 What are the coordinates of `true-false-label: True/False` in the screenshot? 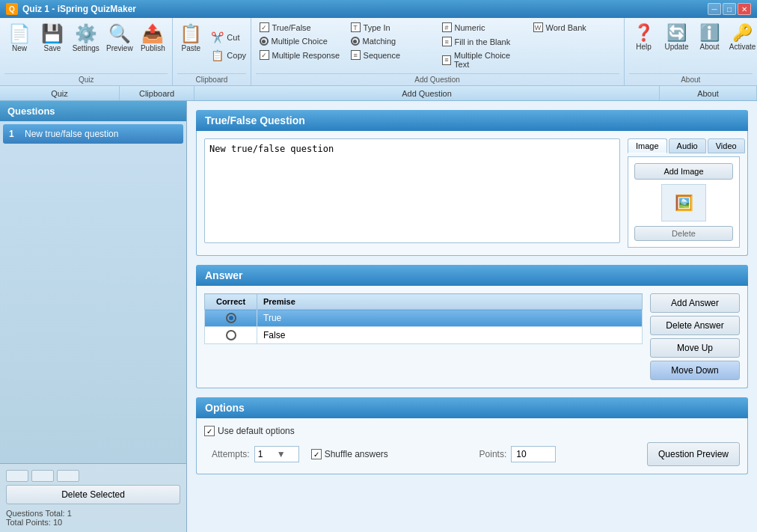 It's located at (292, 28).